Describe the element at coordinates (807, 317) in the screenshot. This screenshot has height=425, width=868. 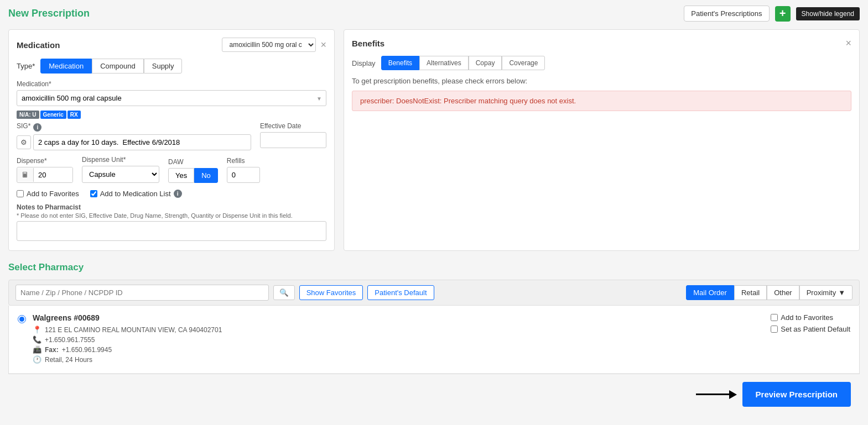
I see `add-to-favorites-label: Add to Favorites` at that location.